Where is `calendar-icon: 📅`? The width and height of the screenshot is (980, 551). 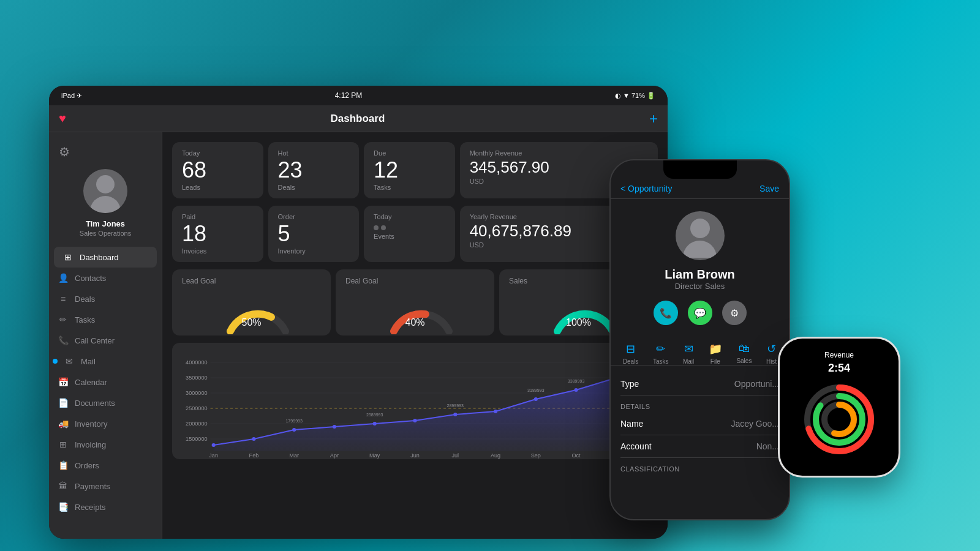
calendar-icon: 📅 is located at coordinates (63, 382).